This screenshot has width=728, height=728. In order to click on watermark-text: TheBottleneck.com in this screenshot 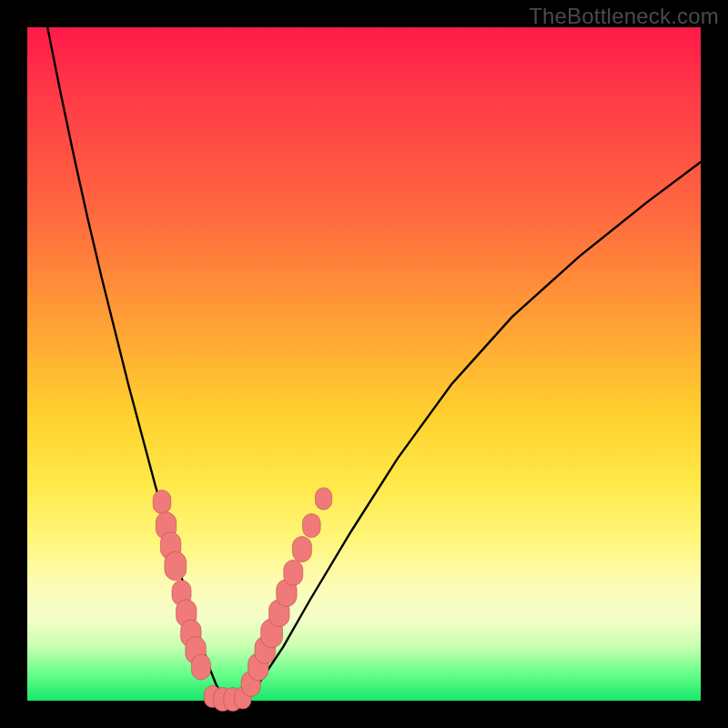, I will do `click(624, 16)`.